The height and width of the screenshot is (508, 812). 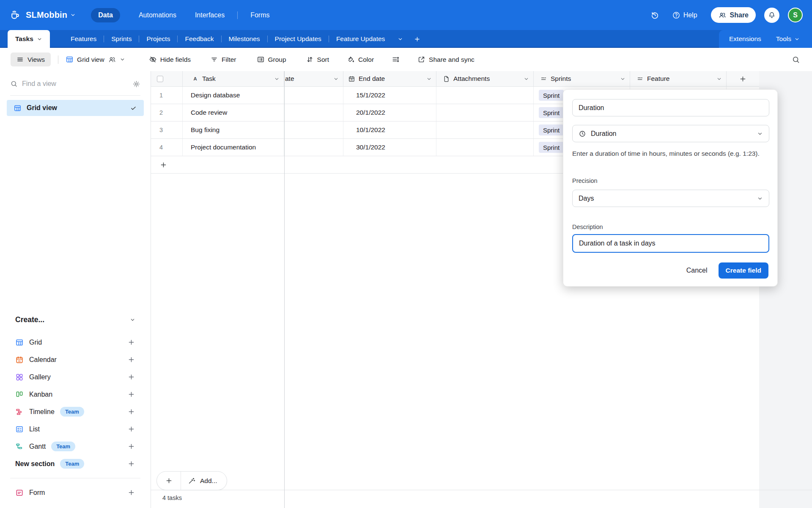 I want to click on add-table-button, so click(x=417, y=39).